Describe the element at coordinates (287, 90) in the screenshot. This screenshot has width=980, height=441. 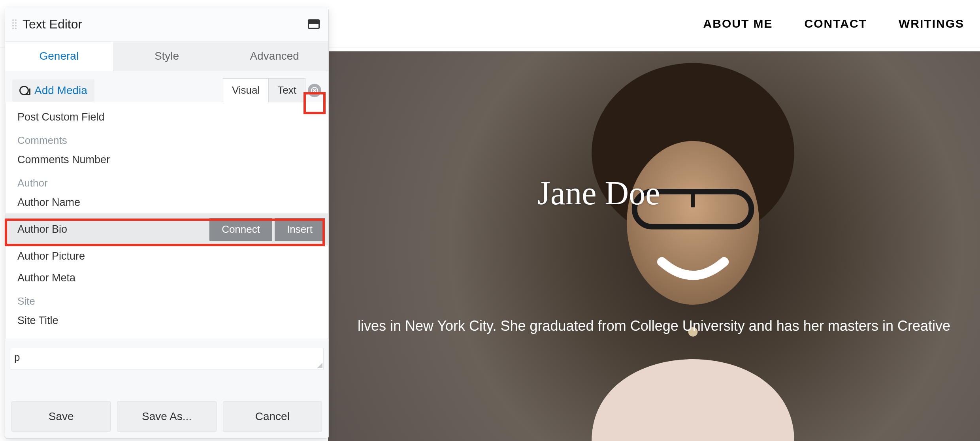
I see `mode-text-button: Text` at that location.